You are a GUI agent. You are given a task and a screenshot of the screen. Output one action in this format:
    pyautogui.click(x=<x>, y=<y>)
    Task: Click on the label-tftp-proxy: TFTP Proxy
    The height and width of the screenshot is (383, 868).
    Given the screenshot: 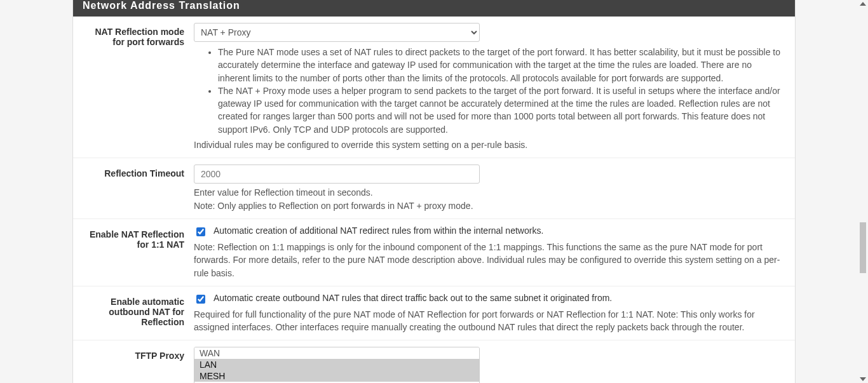 What is the action you would take?
    pyautogui.click(x=133, y=365)
    